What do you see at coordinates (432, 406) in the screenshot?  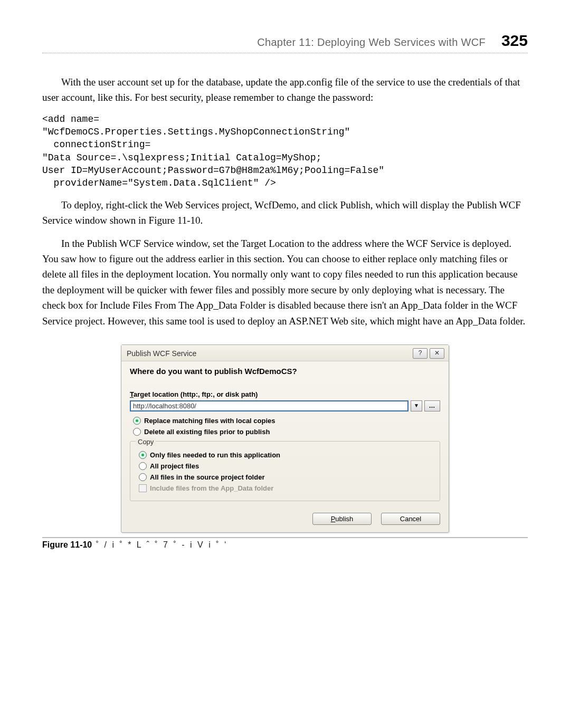 I see `browse-button: …` at bounding box center [432, 406].